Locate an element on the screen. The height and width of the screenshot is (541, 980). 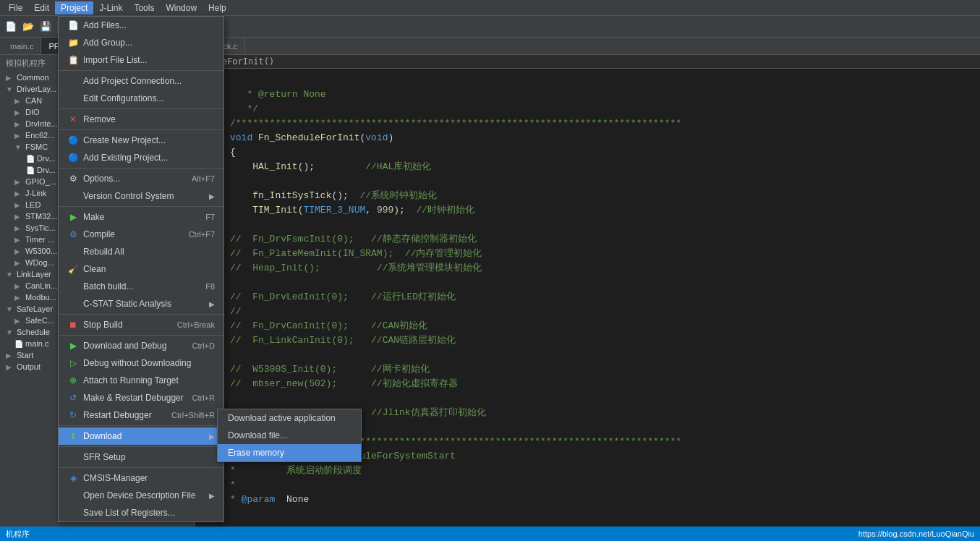
sep8 is located at coordinates (141, 425).